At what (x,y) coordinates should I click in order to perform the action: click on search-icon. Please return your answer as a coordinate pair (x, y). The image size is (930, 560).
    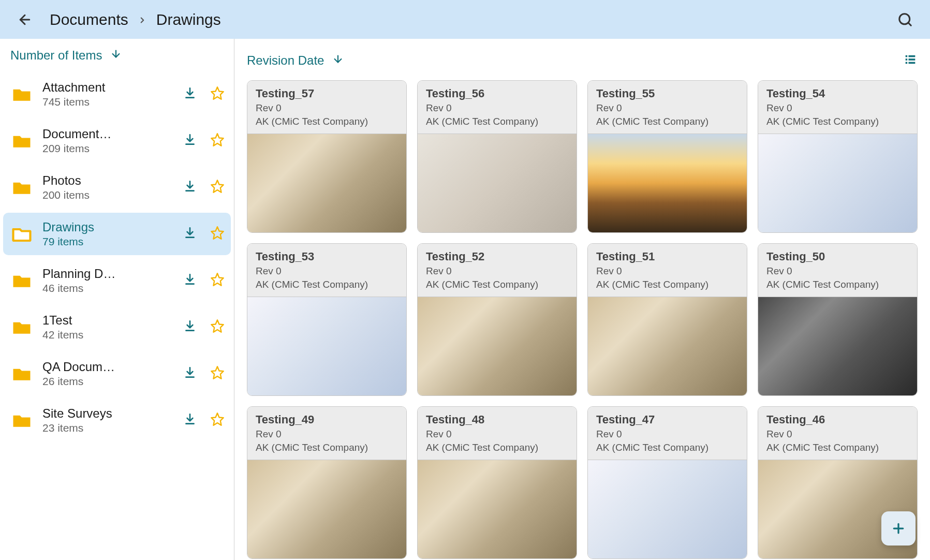
    Looking at the image, I should click on (905, 20).